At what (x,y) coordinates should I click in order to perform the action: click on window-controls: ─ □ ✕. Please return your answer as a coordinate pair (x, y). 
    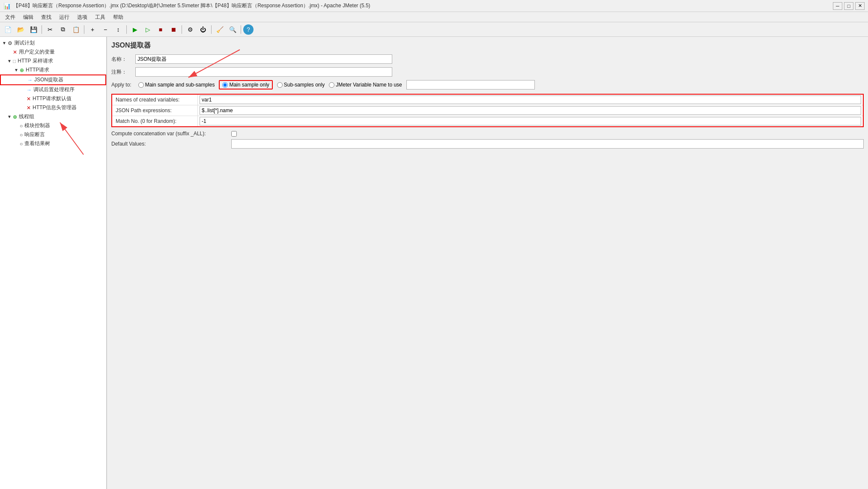
    Looking at the image, I should click on (849, 6).